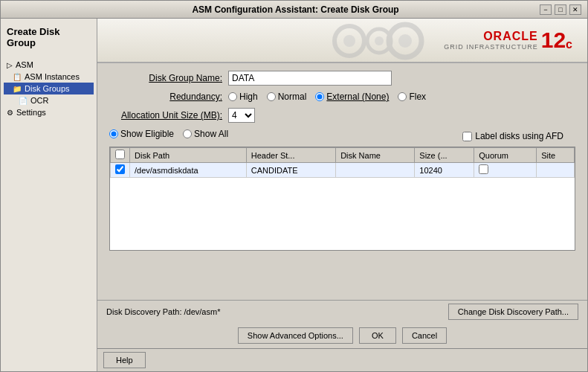 The width and height of the screenshot is (588, 372). What do you see at coordinates (164, 312) in the screenshot?
I see `discovery-path-text: Disk Discovery Path: /dev/asm*` at bounding box center [164, 312].